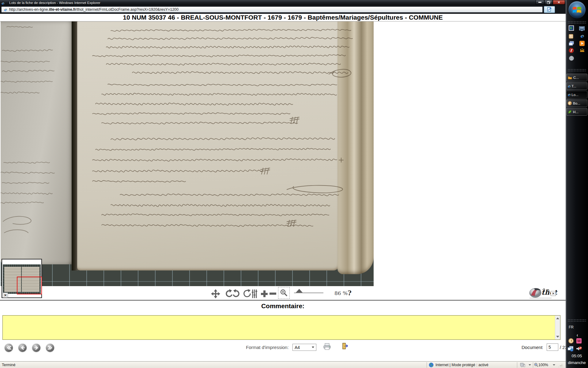 The image size is (588, 368). What do you see at coordinates (431, 365) in the screenshot?
I see `internet-zone-icon` at bounding box center [431, 365].